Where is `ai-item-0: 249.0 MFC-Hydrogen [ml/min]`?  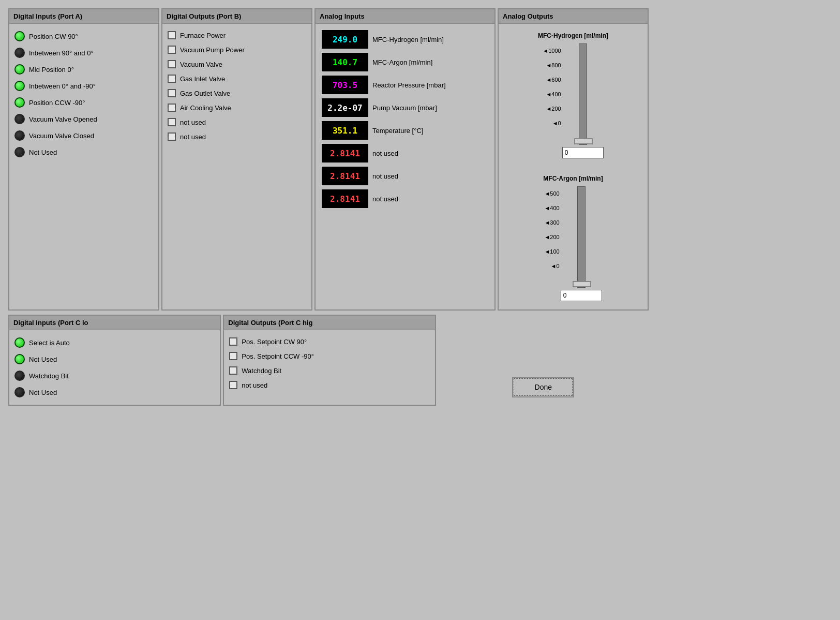 ai-item-0: 249.0 MFC-Hydrogen [ml/min] is located at coordinates (405, 39).